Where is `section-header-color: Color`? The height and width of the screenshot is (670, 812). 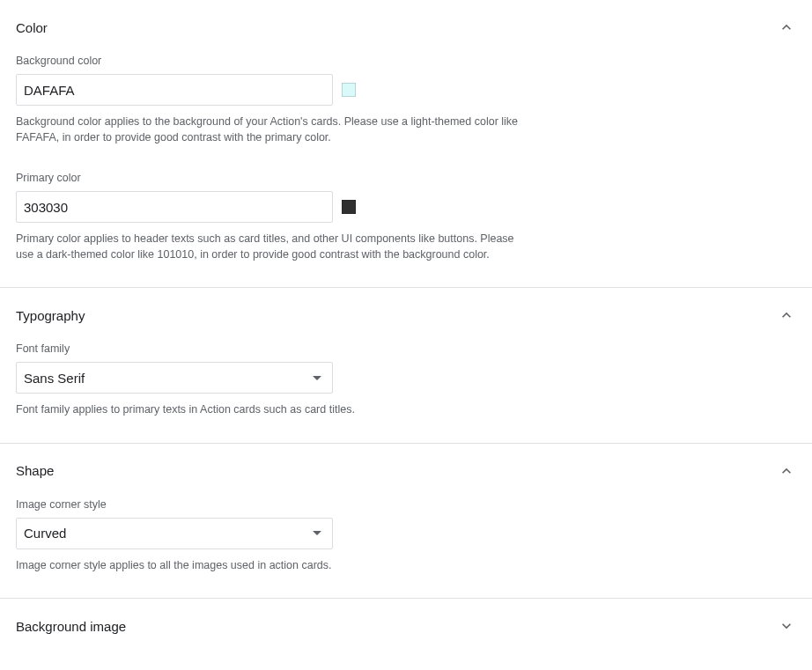 section-header-color: Color is located at coordinates (406, 27).